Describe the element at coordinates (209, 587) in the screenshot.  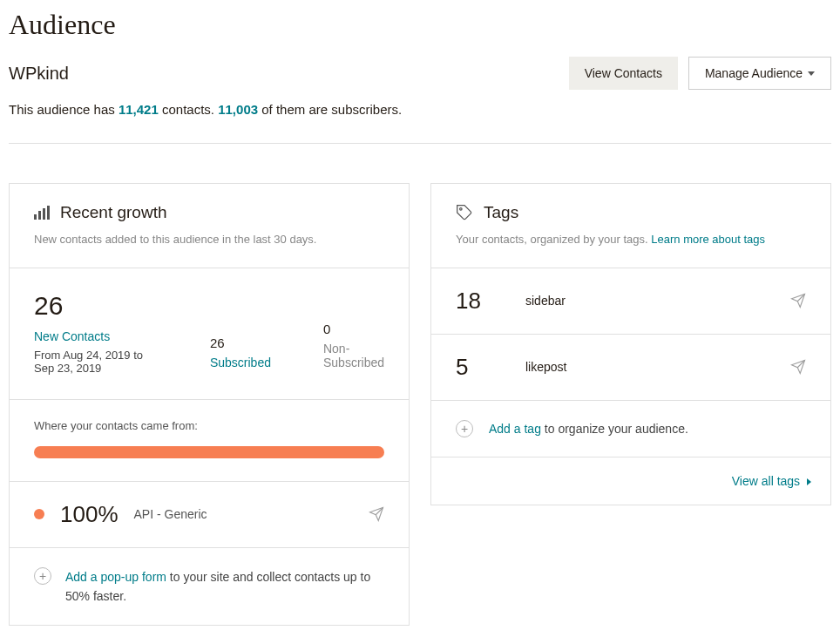
I see `popup-hint-row: + Add a pop-up form to your site and col…` at that location.